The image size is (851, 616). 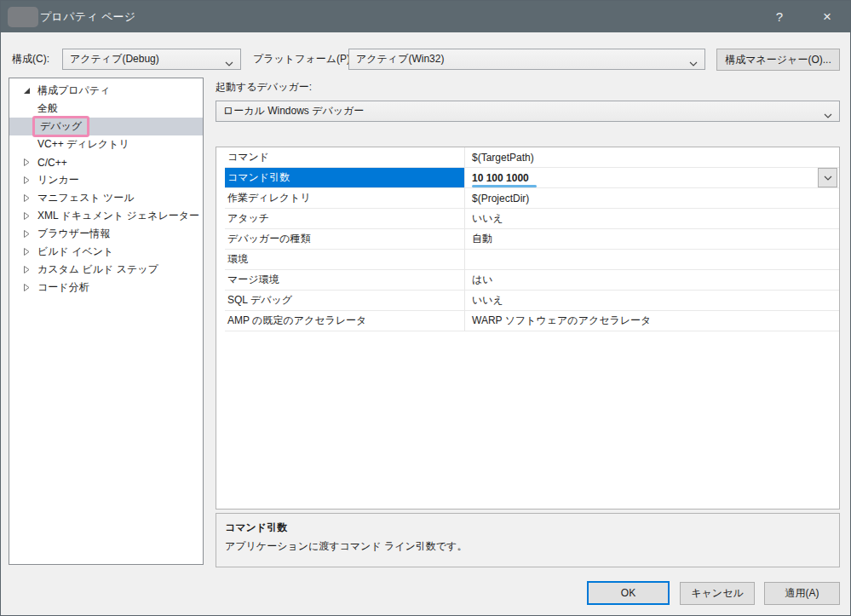 What do you see at coordinates (528, 301) in the screenshot?
I see `property-row-sql-debugging: SQL デバッグ いいえ` at bounding box center [528, 301].